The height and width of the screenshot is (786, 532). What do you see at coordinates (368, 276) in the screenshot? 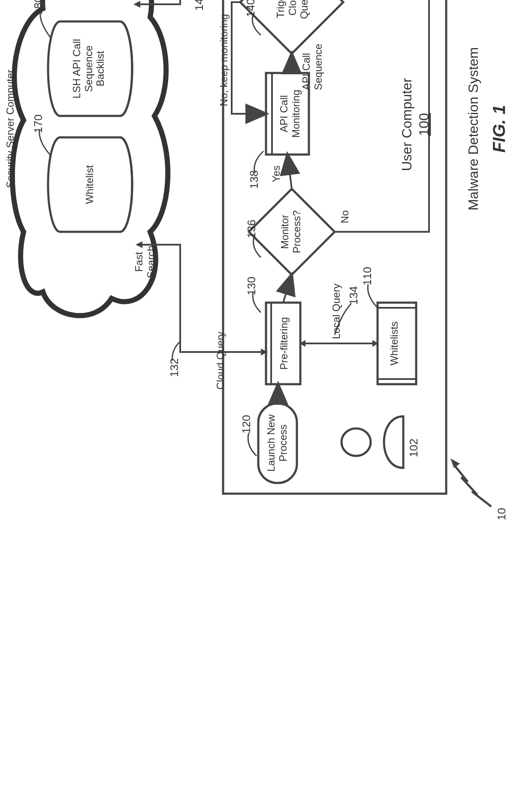
I see `whitelists-ref: 110` at bounding box center [368, 276].